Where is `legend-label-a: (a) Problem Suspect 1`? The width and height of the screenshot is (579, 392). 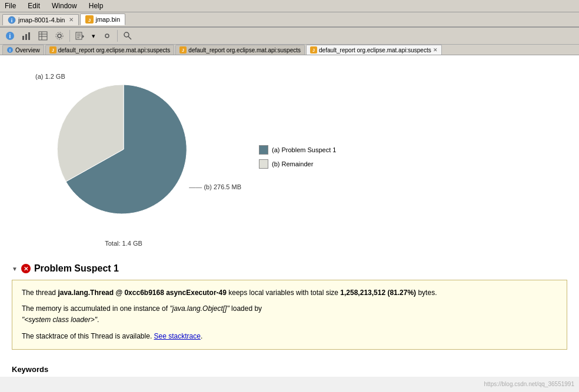 legend-label-a: (a) Problem Suspect 1 is located at coordinates (304, 150).